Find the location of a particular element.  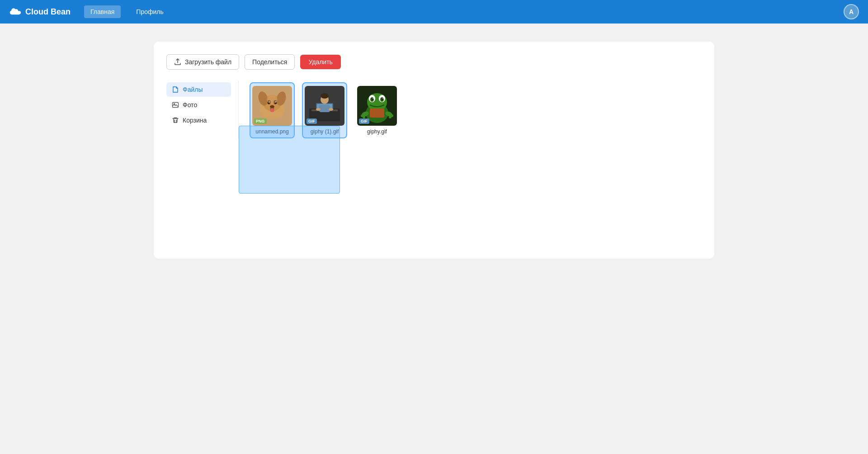

sidebar: Файлы Фото Корзина is located at coordinates (203, 109).